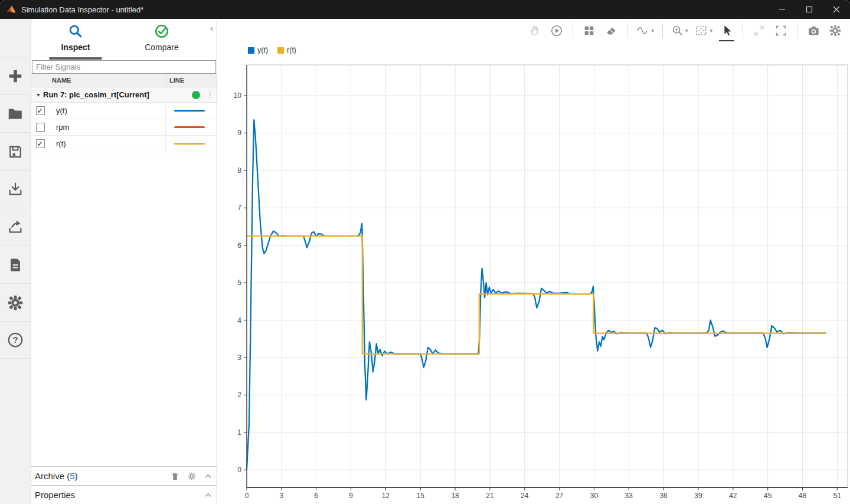  Describe the element at coordinates (258, 50) in the screenshot. I see `legend-item: y(t)` at that location.